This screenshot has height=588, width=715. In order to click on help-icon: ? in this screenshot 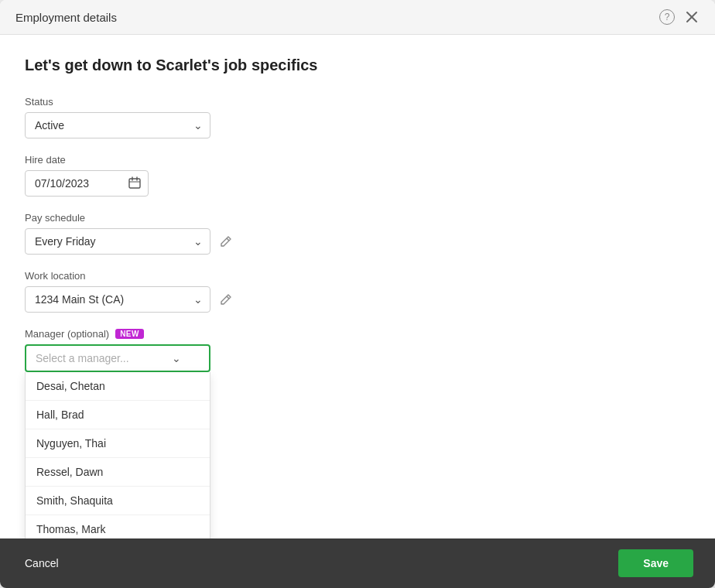, I will do `click(667, 17)`.